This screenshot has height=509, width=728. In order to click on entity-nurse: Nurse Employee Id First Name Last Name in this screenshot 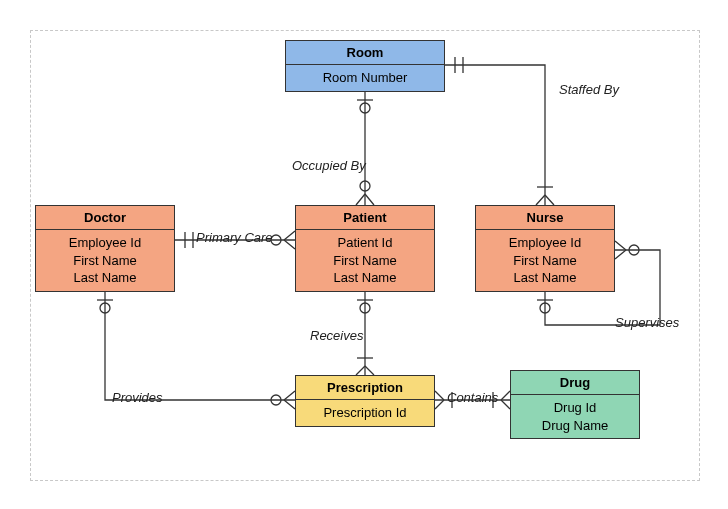, I will do `click(545, 248)`.